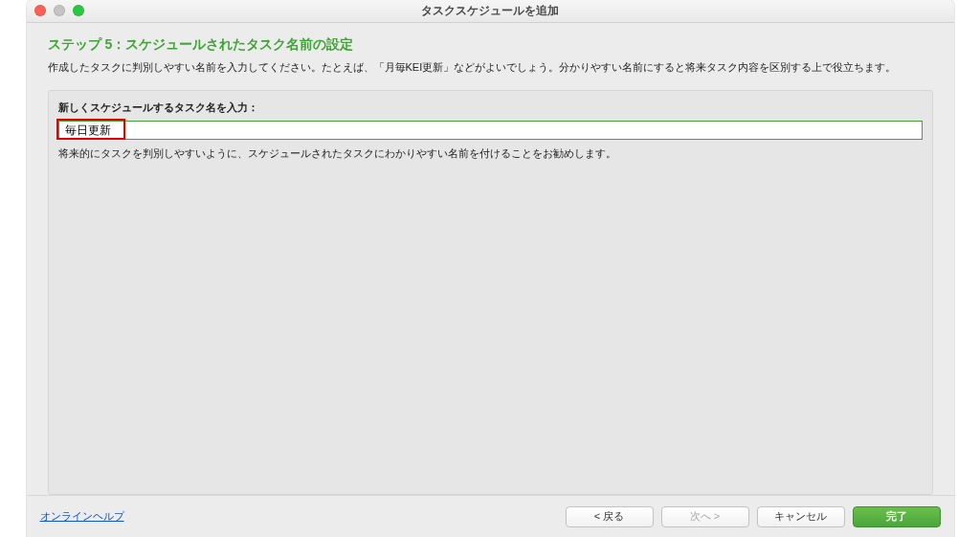 The width and height of the screenshot is (980, 537). What do you see at coordinates (59, 11) in the screenshot?
I see `traffic-lights` at bounding box center [59, 11].